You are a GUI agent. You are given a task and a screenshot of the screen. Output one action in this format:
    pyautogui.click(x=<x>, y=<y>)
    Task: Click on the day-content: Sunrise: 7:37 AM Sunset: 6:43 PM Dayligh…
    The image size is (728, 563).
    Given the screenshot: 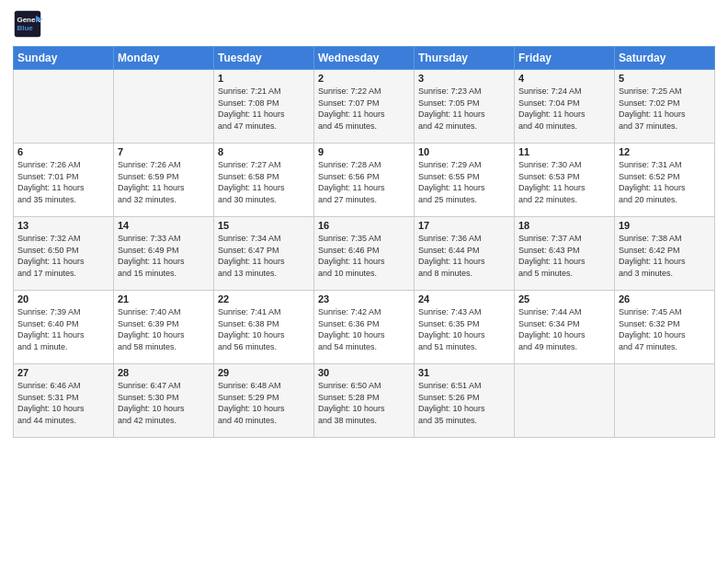 What is the action you would take?
    pyautogui.click(x=564, y=256)
    